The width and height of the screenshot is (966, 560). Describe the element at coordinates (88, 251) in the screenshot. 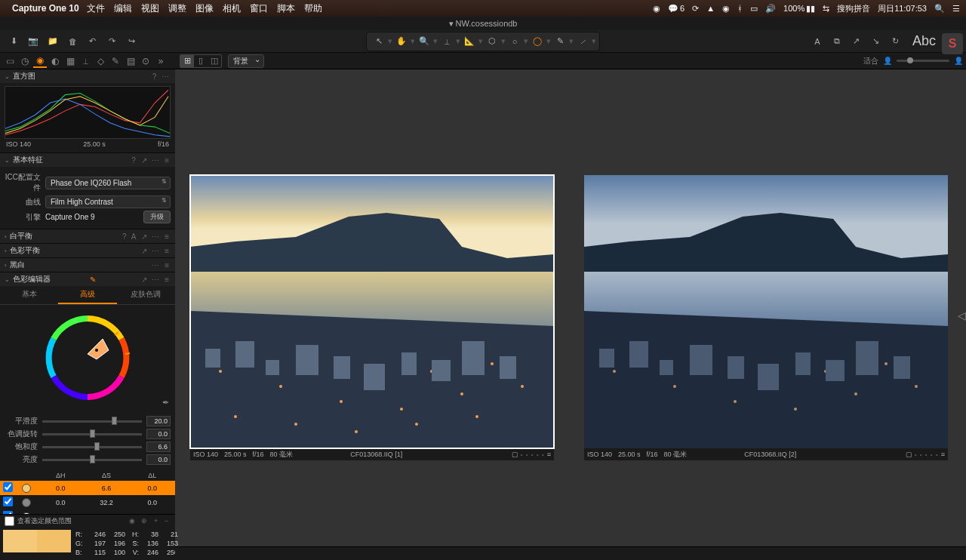

I see `colorbalance-panel-head: ›色彩平衡↗ ⋯ ≡` at that location.